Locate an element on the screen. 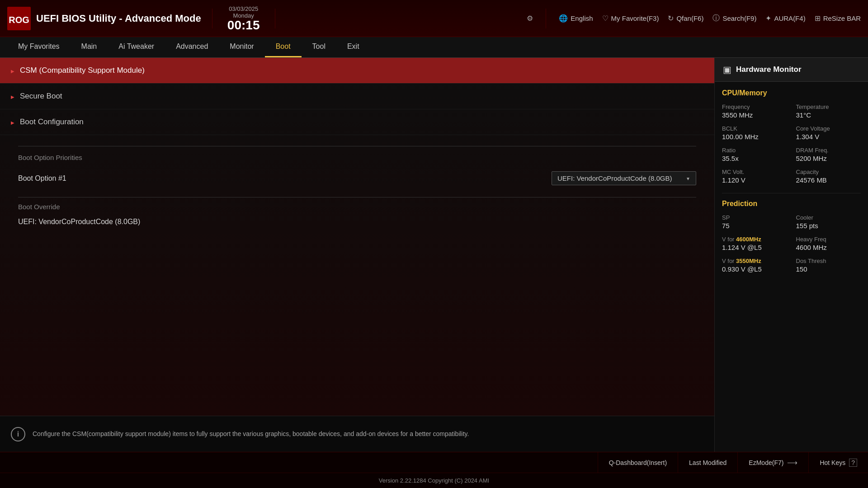 The image size is (868, 488). ezmode-label: EzMode(F7) is located at coordinates (766, 463).